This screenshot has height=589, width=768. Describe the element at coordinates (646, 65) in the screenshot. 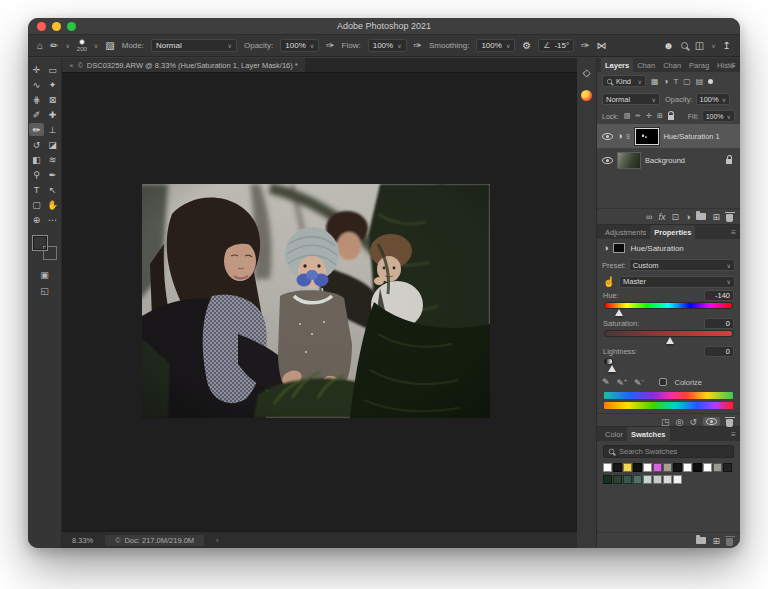

I see `tab-channels: Chan` at that location.